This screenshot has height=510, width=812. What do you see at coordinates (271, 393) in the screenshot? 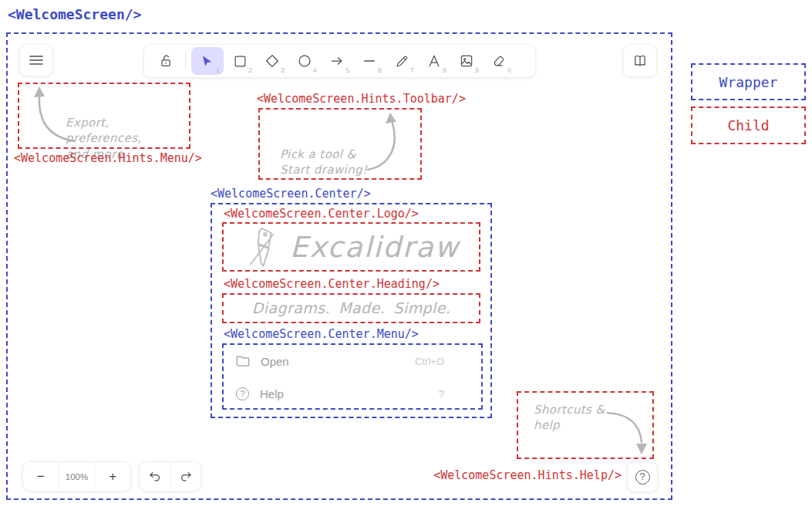
I see `menu-item-label: Help` at bounding box center [271, 393].